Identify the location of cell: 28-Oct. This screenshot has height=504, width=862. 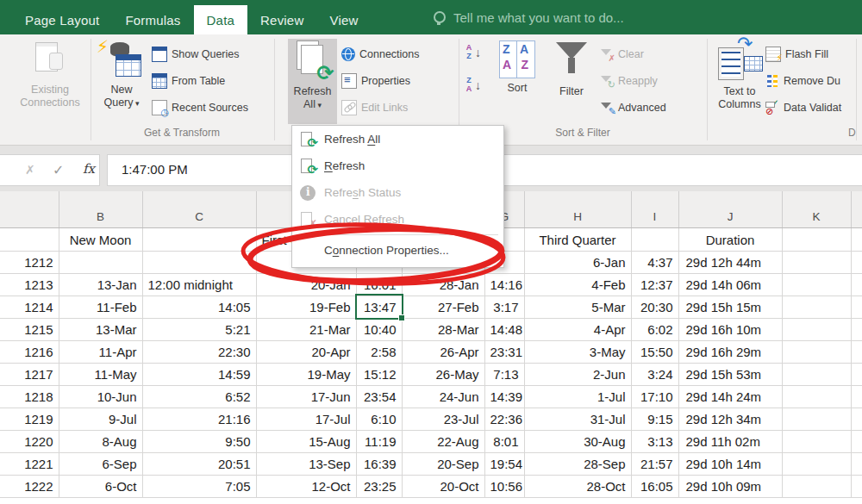
(578, 487).